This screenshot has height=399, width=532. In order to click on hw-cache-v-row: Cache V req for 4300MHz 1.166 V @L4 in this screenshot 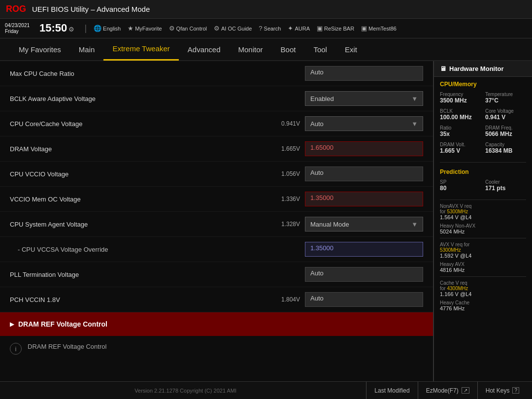, I will do `click(483, 289)`.